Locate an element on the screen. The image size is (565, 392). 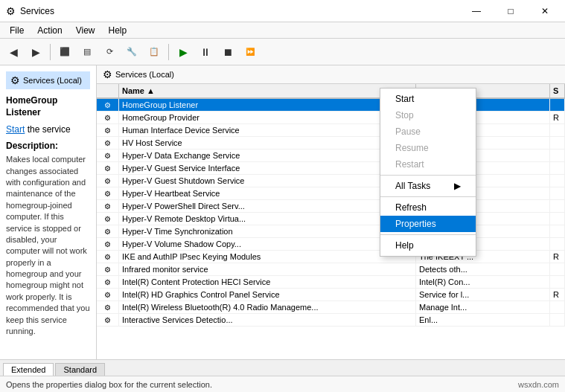
stop-button: ⏹ is located at coordinates (228, 52).